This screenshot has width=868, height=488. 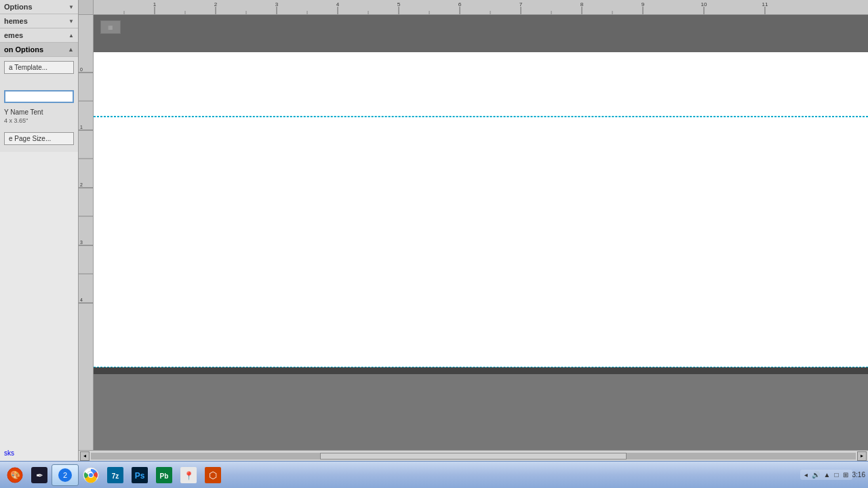 What do you see at coordinates (806, 474) in the screenshot?
I see `expand-icon: ◂` at bounding box center [806, 474].